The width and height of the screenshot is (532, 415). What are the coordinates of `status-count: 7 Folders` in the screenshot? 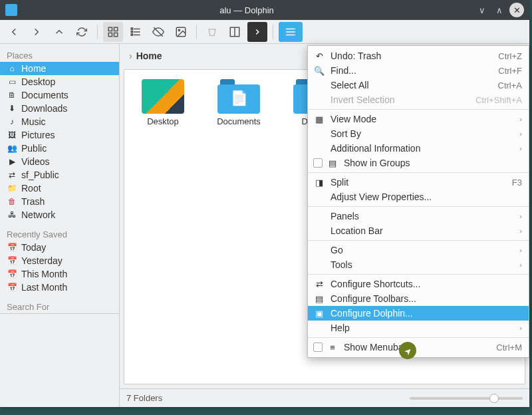 It's located at (144, 398).